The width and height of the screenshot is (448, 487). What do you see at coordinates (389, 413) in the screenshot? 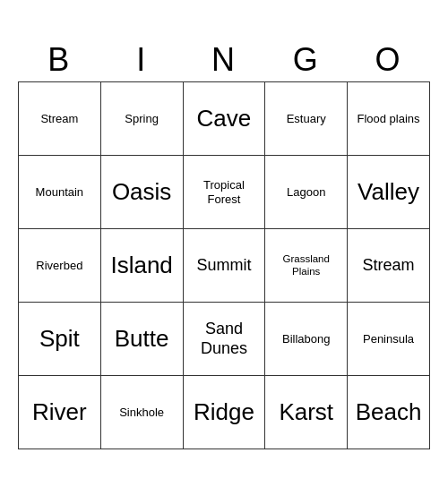
I see `bingo-cell: Beach` at bounding box center [389, 413].